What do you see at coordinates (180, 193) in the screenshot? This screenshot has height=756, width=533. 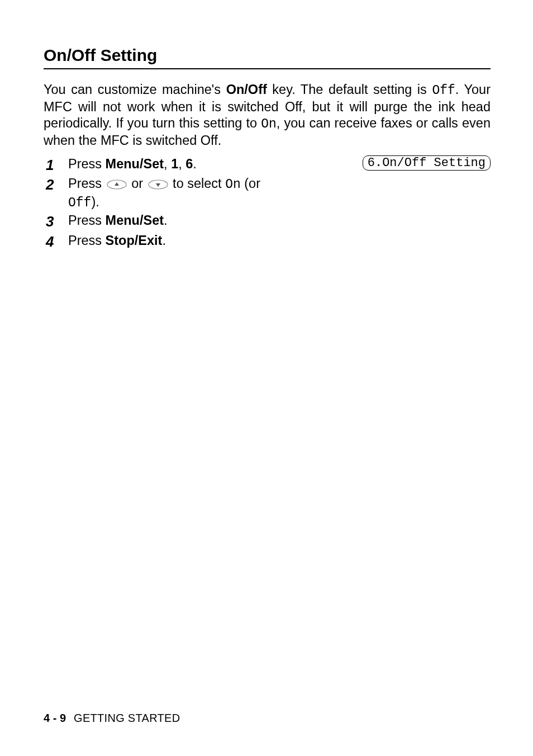 I see `step-body: Press or to select On (or Off).` at bounding box center [180, 193].